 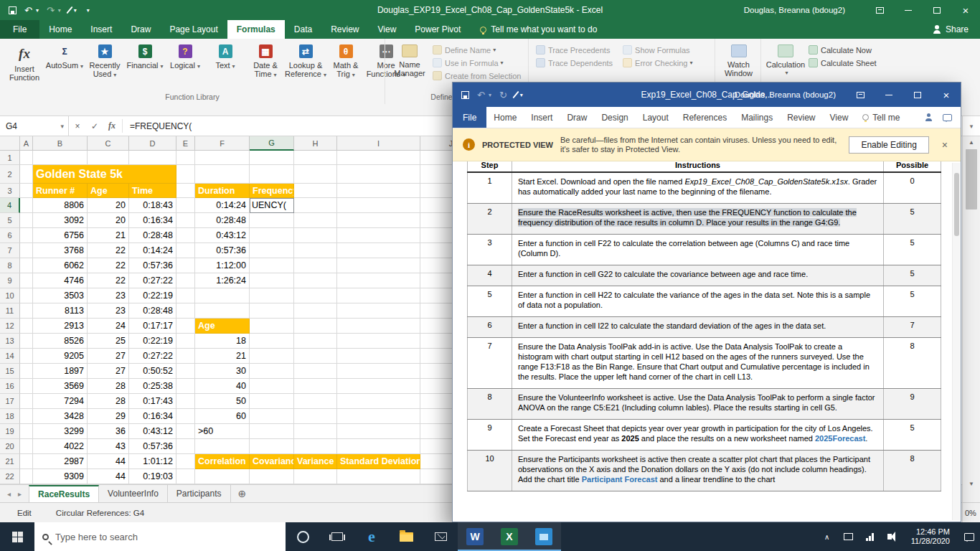 I want to click on cell-B20: 4022, so click(x=60, y=446).